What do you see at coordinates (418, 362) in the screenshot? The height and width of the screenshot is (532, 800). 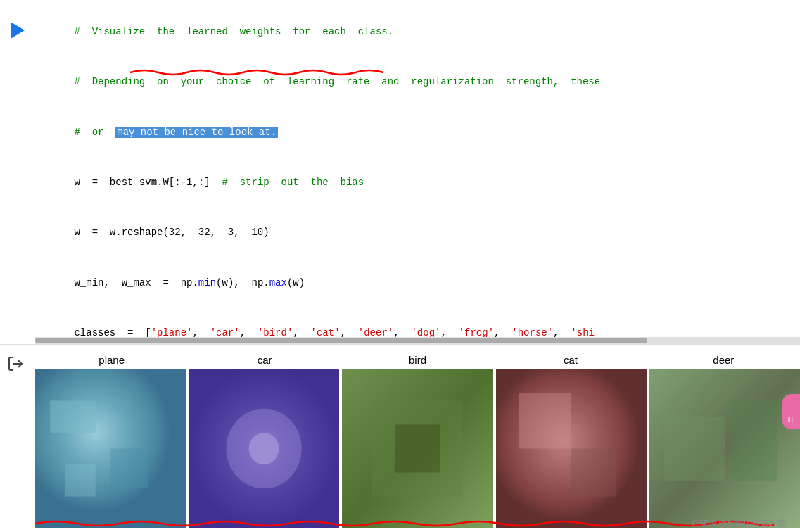 I see `label-bird: bird` at bounding box center [418, 362].